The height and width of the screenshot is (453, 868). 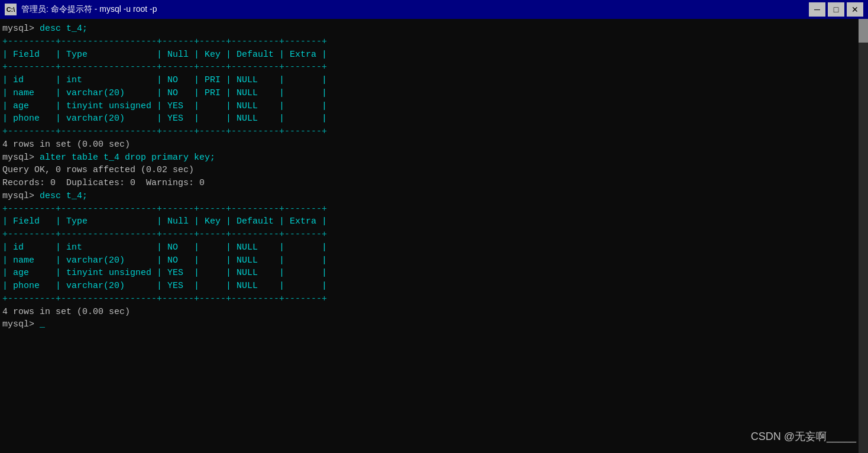 What do you see at coordinates (836, 9) in the screenshot?
I see `window-controls: ─ □ ✕` at bounding box center [836, 9].